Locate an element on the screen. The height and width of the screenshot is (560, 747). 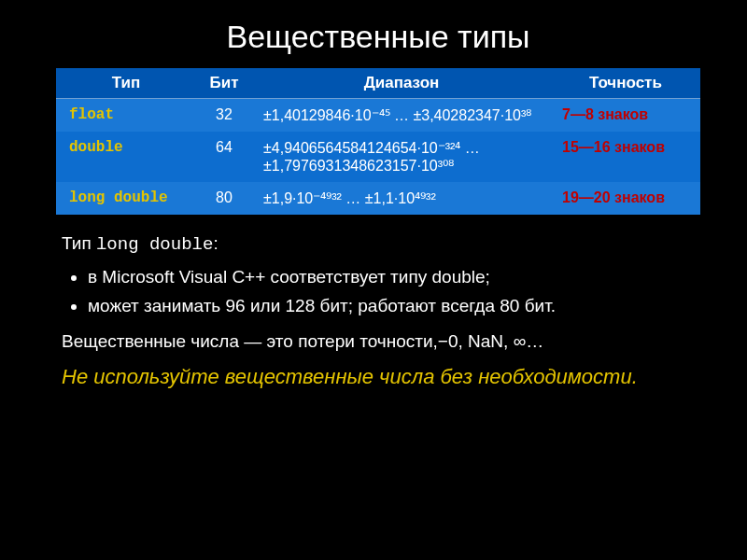
table-row: double 64 ±4,9406564584124654·10⁻³²⁴ … ±… is located at coordinates (378, 157).